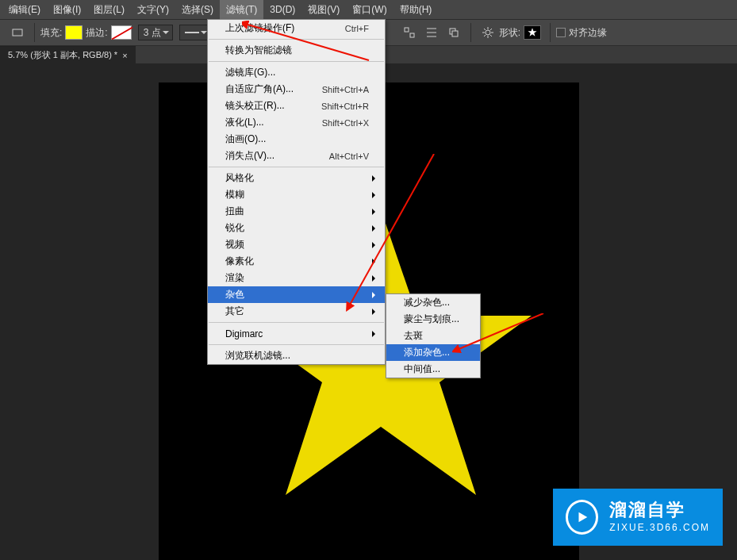  I want to click on menu-item: 液化(L)...Shift+Ctrl+X, so click(297, 122).